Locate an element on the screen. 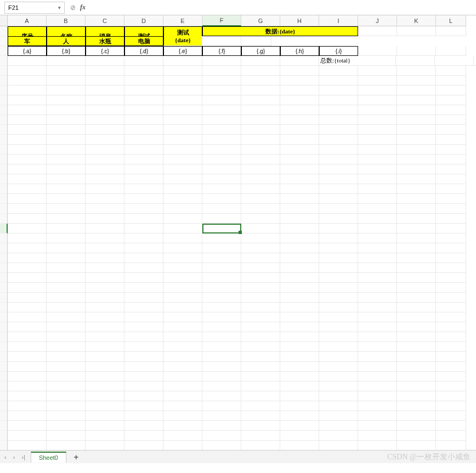 Image resolution: width=476 pixels, height=473 pixels. name-box: F21 ▾ is located at coordinates (35, 8).